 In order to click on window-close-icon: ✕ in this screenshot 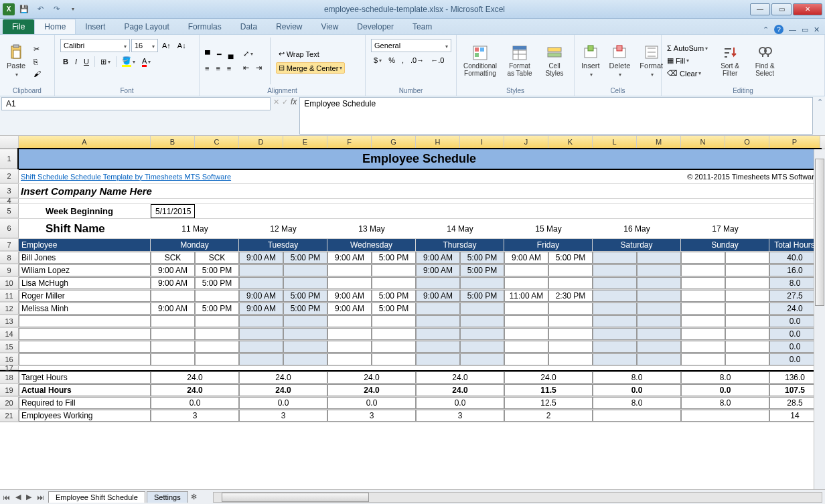, I will do `click(817, 29)`.